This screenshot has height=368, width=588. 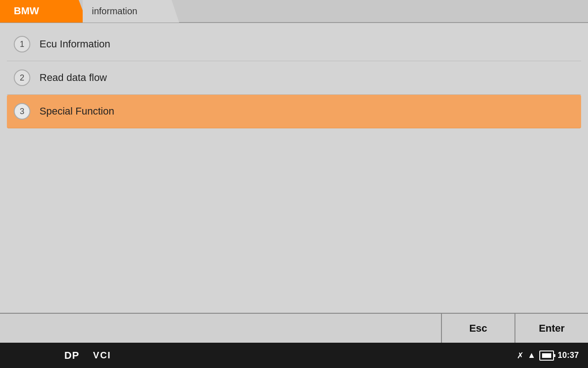 What do you see at coordinates (131, 11) in the screenshot?
I see `info-tab: information` at bounding box center [131, 11].